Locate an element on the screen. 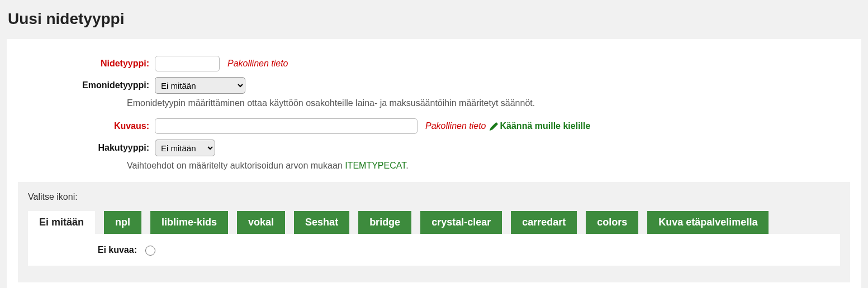 The image size is (868, 288). page-title: Uusi nidetyyppi is located at coordinates (434, 17).